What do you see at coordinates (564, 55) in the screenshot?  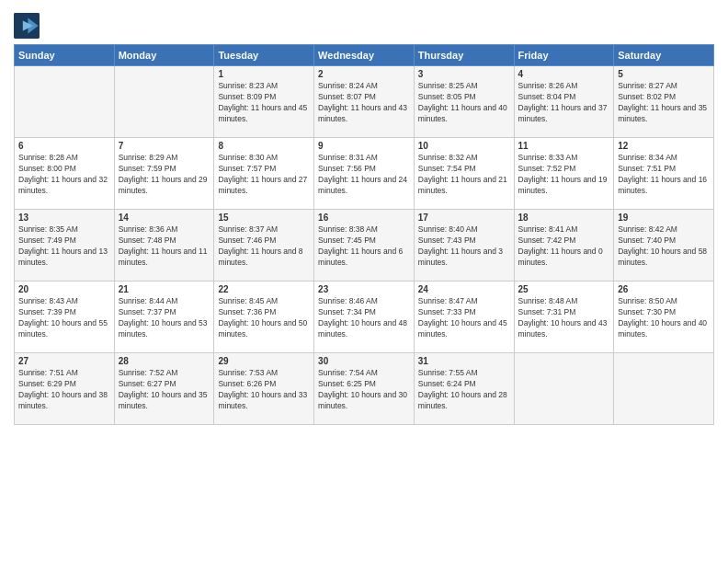 I see `day-header-friday: Friday` at bounding box center [564, 55].